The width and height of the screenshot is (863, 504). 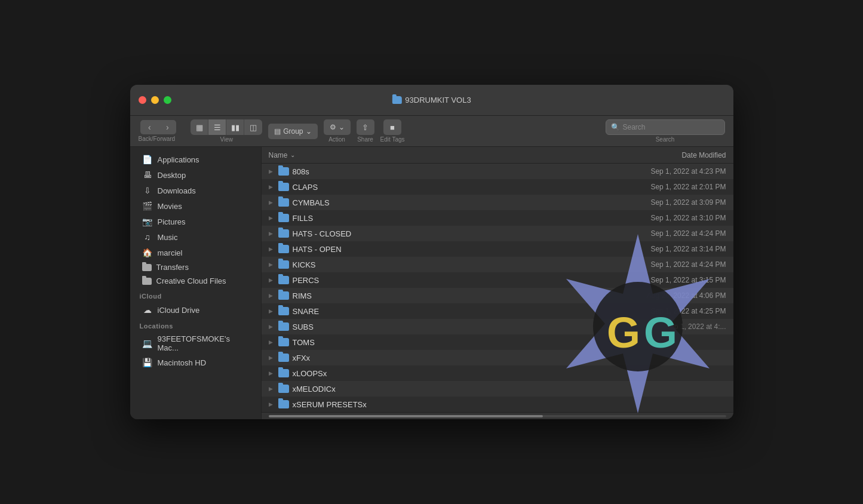 I want to click on action-button: ⚙ ⌄, so click(x=337, y=127).